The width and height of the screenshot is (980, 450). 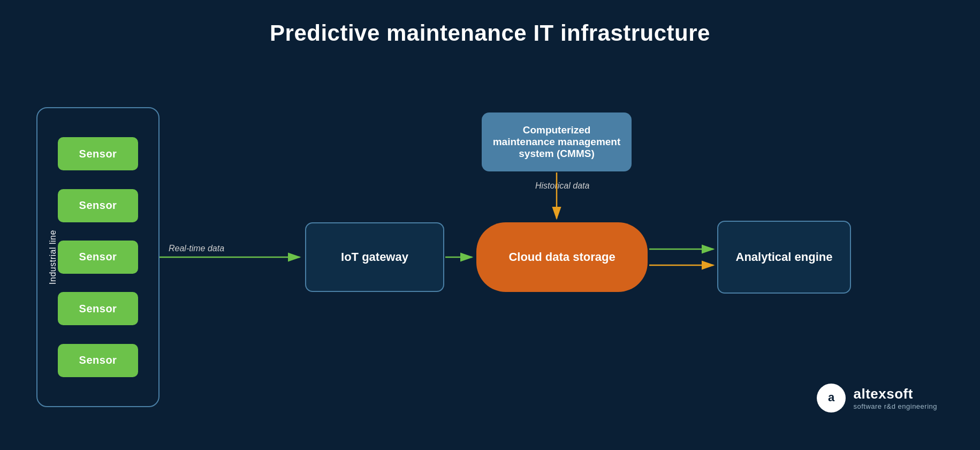 What do you see at coordinates (98, 361) in the screenshot?
I see `sensor-5: Sensor` at bounding box center [98, 361].